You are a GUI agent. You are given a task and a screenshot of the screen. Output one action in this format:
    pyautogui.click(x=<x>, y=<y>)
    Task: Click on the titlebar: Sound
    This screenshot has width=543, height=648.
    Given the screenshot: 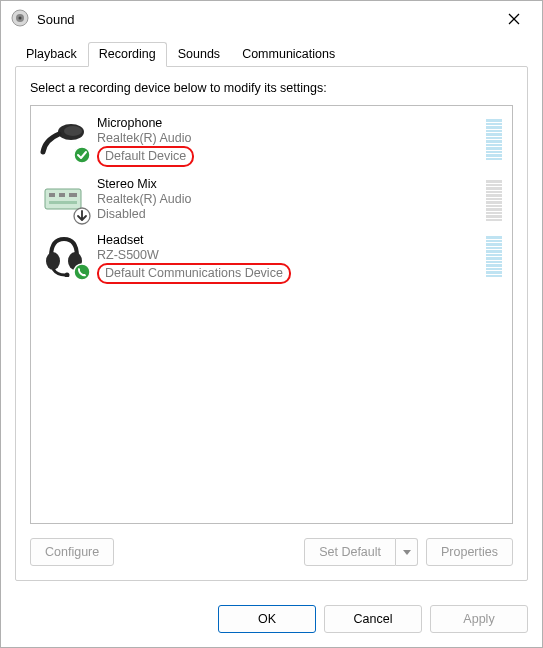 What is the action you would take?
    pyautogui.click(x=272, y=19)
    